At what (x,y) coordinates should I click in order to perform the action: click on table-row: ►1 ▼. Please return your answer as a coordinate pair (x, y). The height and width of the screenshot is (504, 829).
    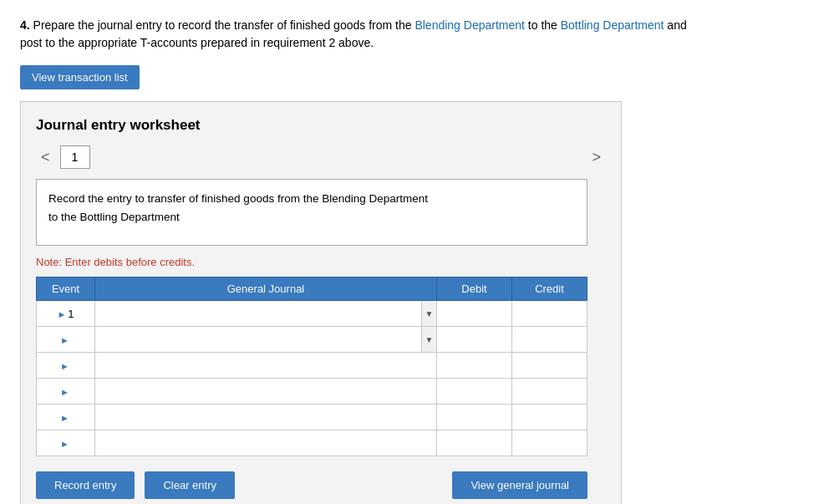
    Looking at the image, I should click on (313, 314).